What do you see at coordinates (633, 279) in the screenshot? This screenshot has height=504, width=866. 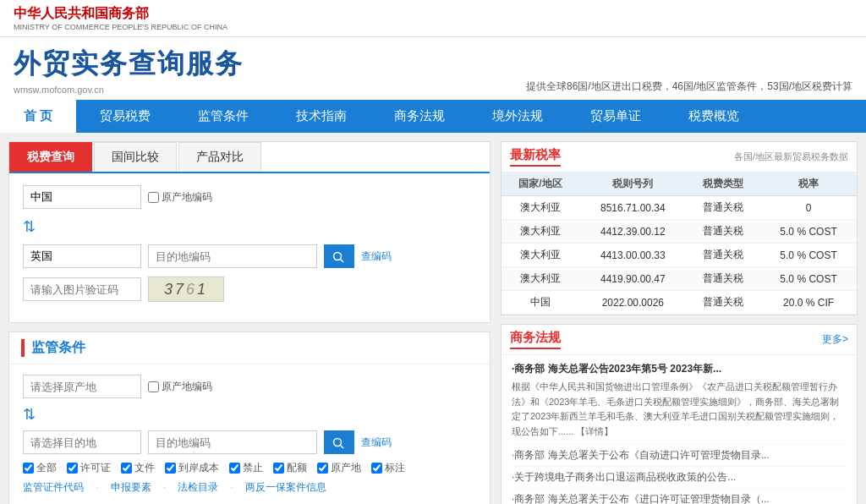 I see `cell-code: 4419.90.00.47` at bounding box center [633, 279].